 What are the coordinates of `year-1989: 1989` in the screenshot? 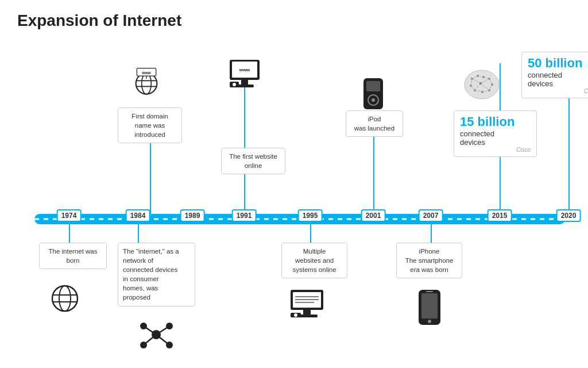 It's located at (193, 216).